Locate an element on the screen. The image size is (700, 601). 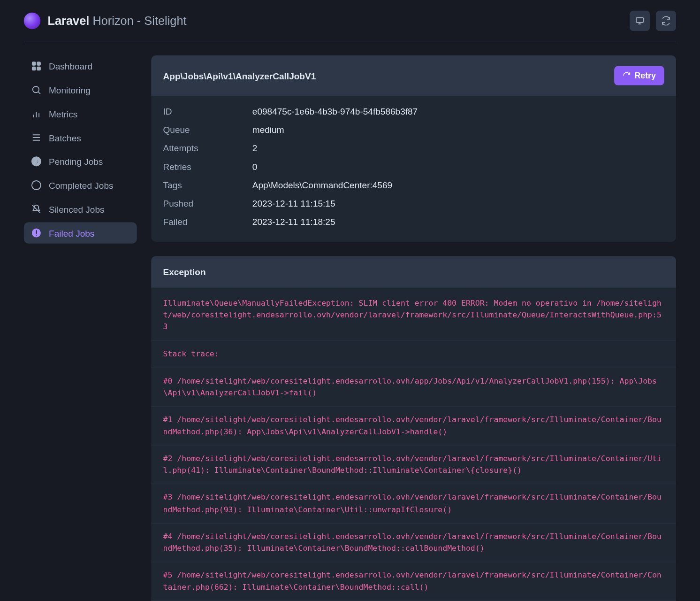
job-name: App\Jobs\Api\v1\AnalyzerCallJobV1 is located at coordinates (240, 76).